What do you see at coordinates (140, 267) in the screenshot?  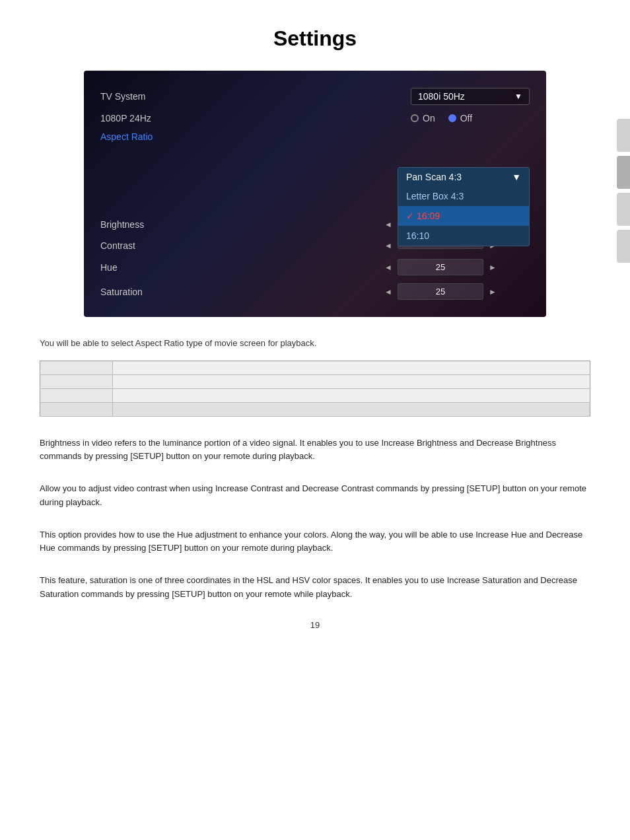 I see `hue-label: Hue` at bounding box center [140, 267].